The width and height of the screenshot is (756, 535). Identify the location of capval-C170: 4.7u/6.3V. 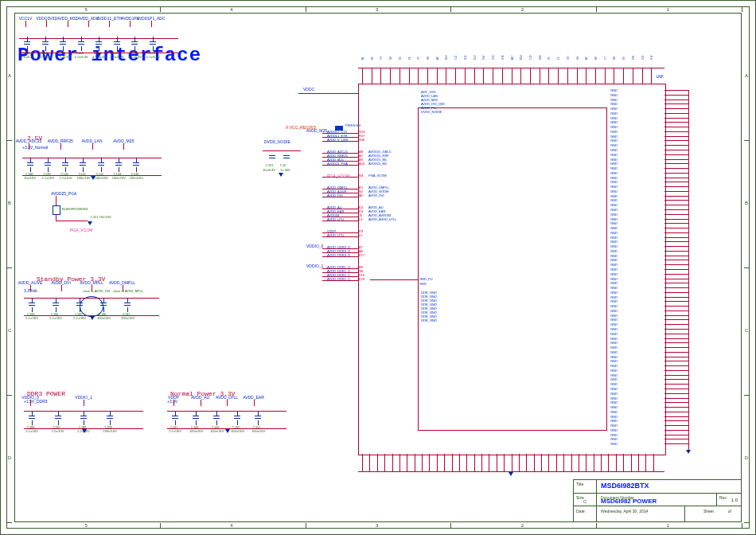
(153, 57).